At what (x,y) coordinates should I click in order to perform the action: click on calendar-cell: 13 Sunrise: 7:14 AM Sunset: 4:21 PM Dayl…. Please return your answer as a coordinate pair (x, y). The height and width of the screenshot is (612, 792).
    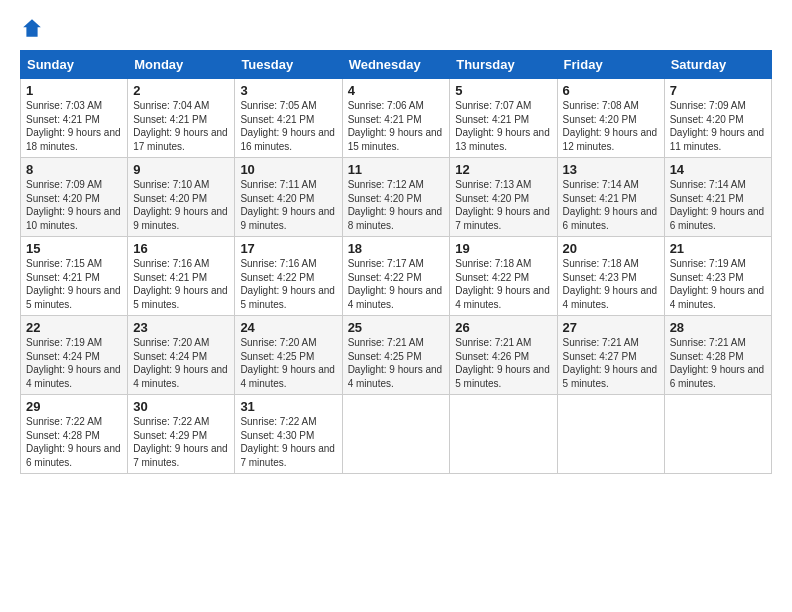
    Looking at the image, I should click on (610, 198).